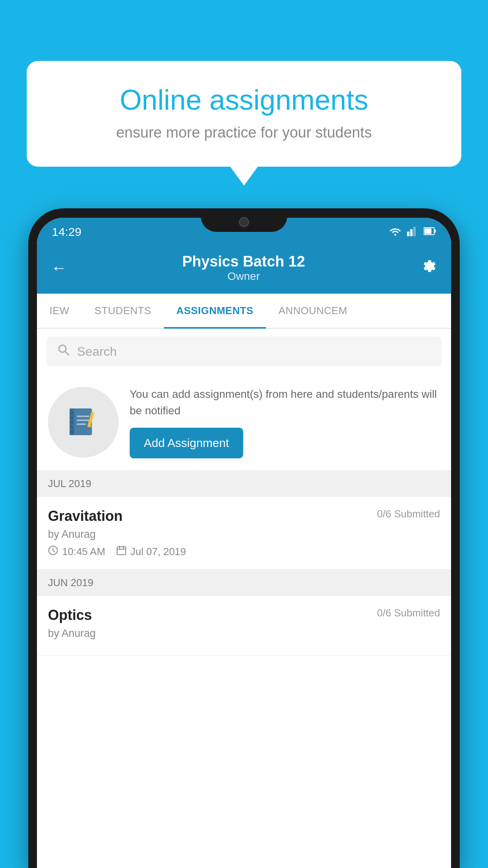  Describe the element at coordinates (244, 626) in the screenshot. I see `assignment-item-optics: Optics 0/6 Submitted by Anurag` at that location.